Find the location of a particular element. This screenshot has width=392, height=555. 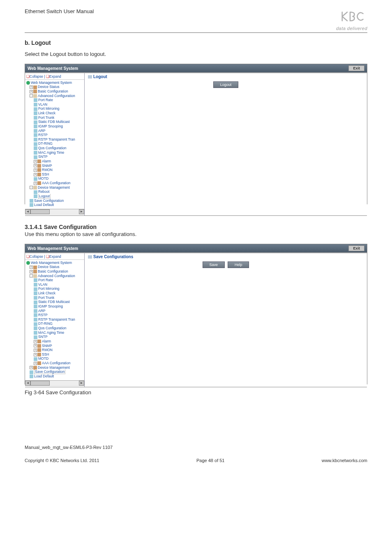

tree-controls: ❑Collapse | ❑Expand is located at coordinates (55, 257).